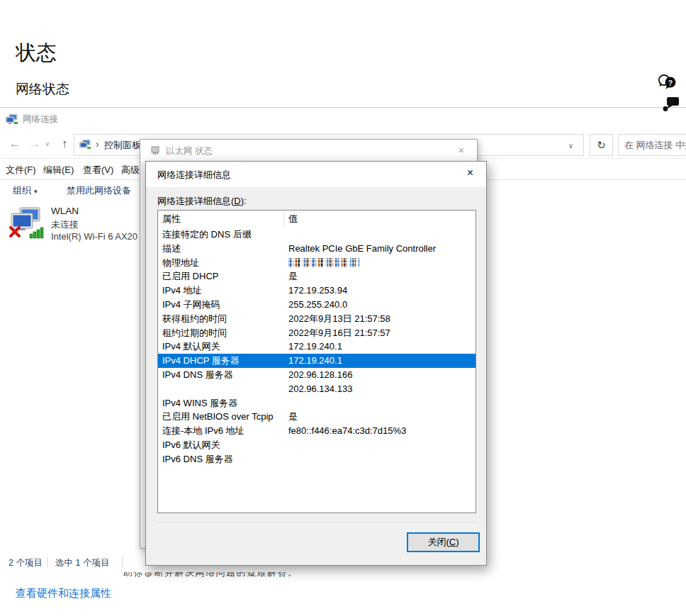  What do you see at coordinates (221, 417) in the screenshot?
I see `row-property: 已启用 NetBIOS over Tcpip` at bounding box center [221, 417].